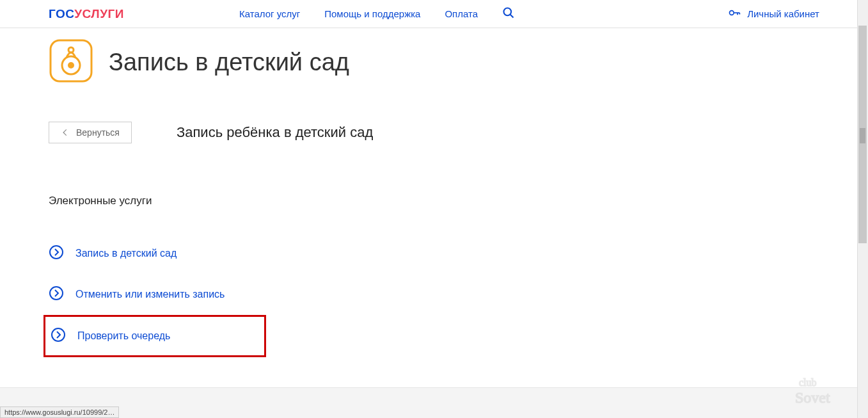 This screenshot has width=868, height=418. What do you see at coordinates (434, 14) in the screenshot?
I see `header: ГОСУСЛУГИ Каталог услуг Помощь и поддерж…` at bounding box center [434, 14].